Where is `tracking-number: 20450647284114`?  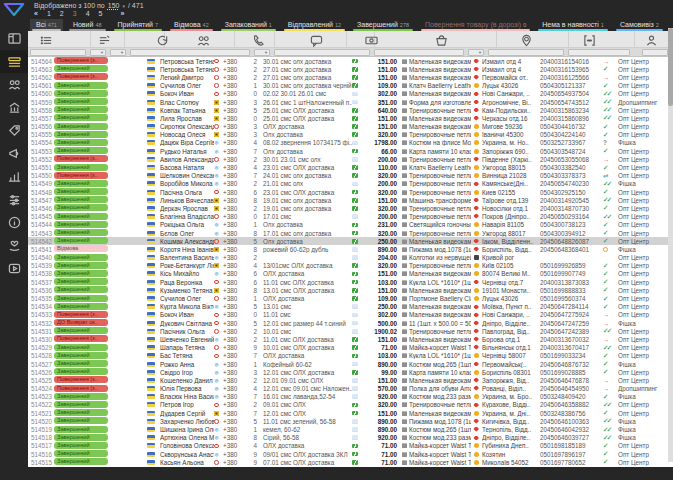
tracking-number: 20450647284114 is located at coordinates (572, 306).